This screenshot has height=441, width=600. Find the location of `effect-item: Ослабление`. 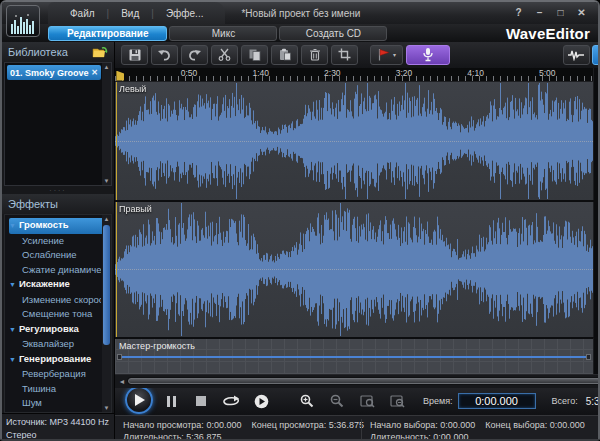

effect-item: Ослабление is located at coordinates (55, 256).